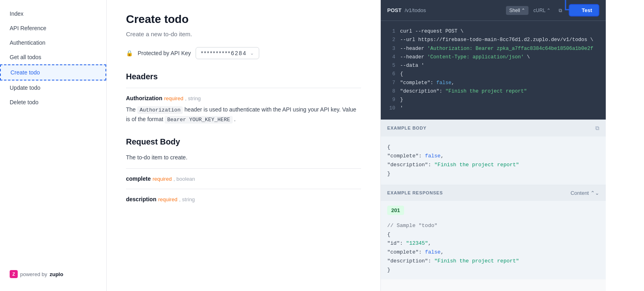 The width and height of the screenshot is (644, 291). What do you see at coordinates (493, 74) in the screenshot?
I see `code-line-6: 6 {` at bounding box center [493, 74].